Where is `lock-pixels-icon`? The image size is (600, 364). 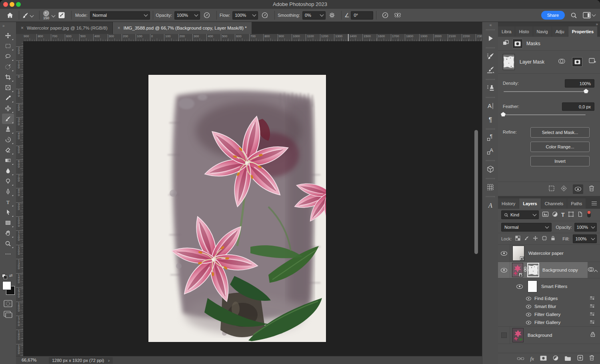 lock-pixels-icon is located at coordinates (526, 239).